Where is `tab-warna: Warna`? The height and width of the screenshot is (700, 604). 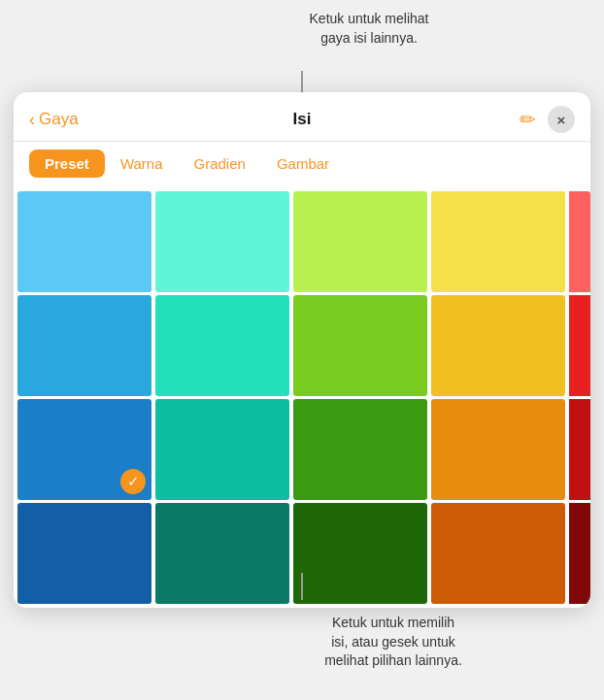
tab-warna: Warna is located at coordinates (142, 163).